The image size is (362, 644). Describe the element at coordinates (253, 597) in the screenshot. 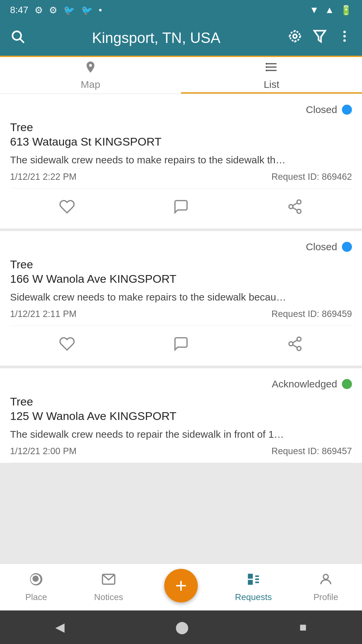

I see `nav-requests-label: Requests` at that location.